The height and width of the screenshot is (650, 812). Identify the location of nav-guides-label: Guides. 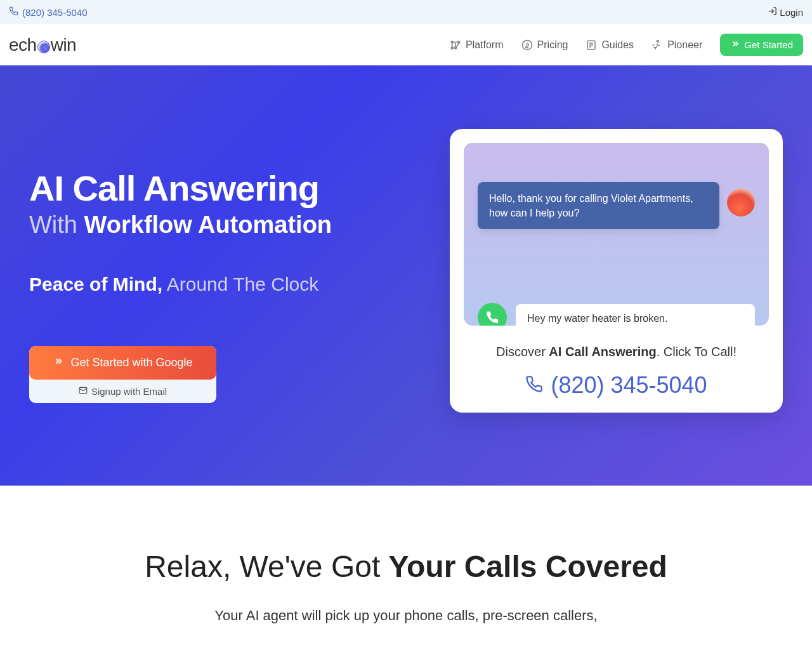
(618, 45).